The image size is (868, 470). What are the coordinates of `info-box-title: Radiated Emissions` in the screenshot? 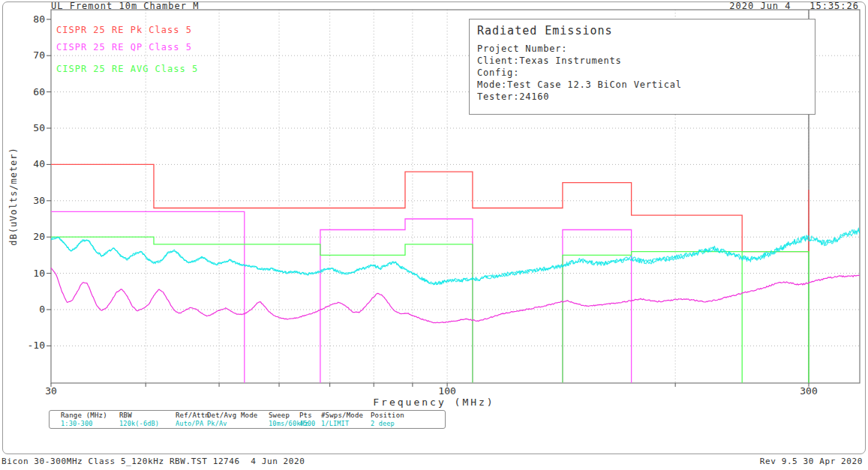 It's located at (545, 31).